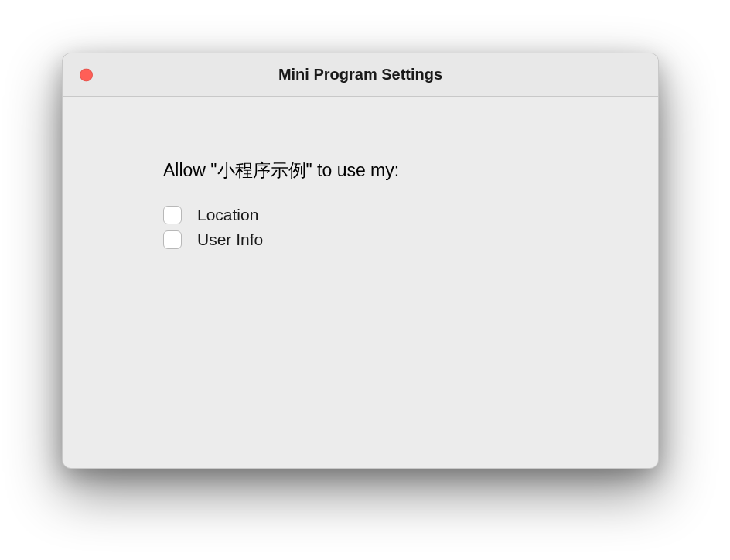  What do you see at coordinates (172, 240) in the screenshot?
I see `checkbox-user-info` at bounding box center [172, 240].